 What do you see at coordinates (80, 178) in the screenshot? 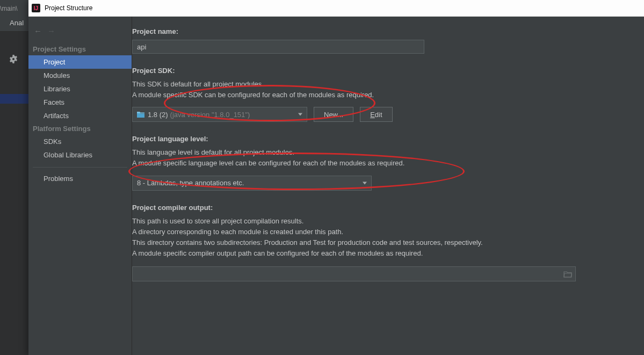
I see `sidebar-item-problems: Problems` at bounding box center [80, 178].